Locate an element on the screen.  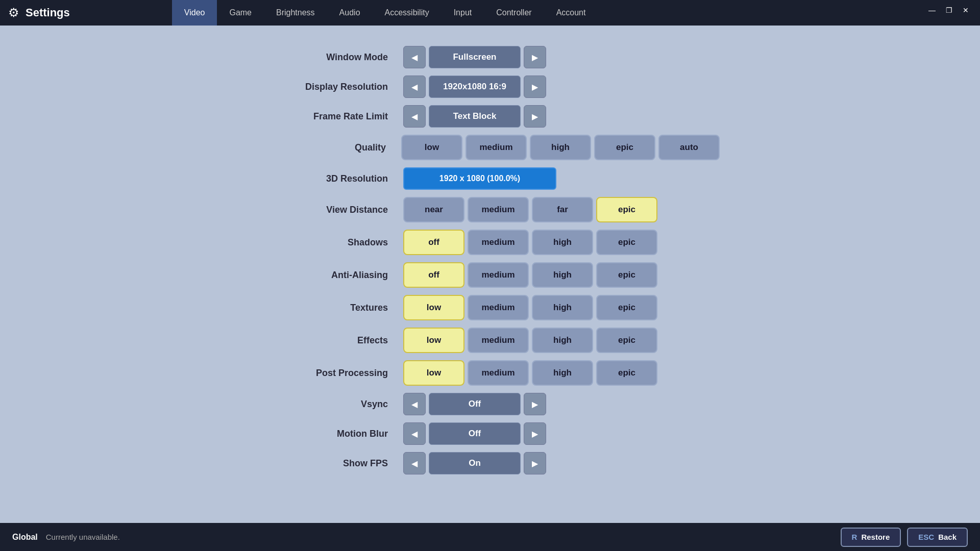
quality-control: low medium high epic auto is located at coordinates (560, 147).